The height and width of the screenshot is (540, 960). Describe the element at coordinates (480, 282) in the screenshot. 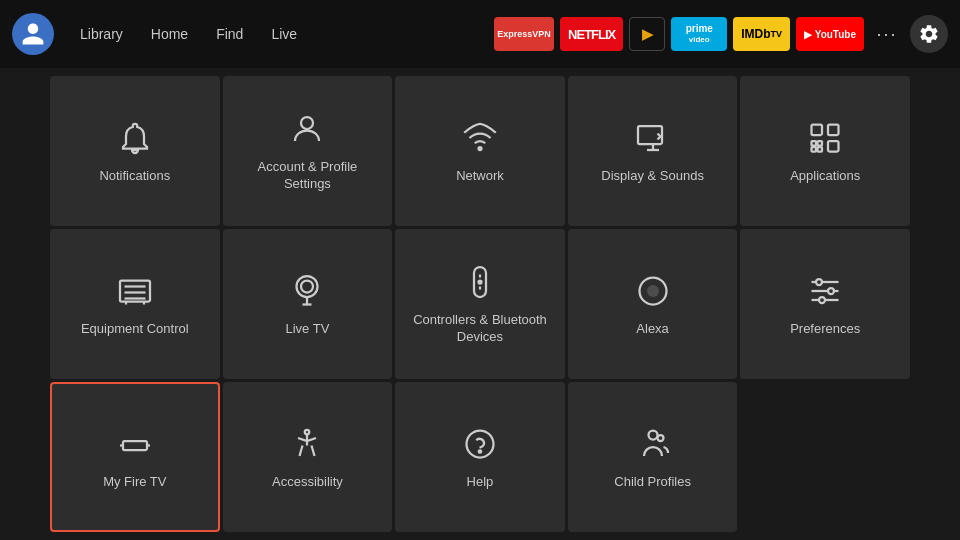

I see `remote-icon` at that location.